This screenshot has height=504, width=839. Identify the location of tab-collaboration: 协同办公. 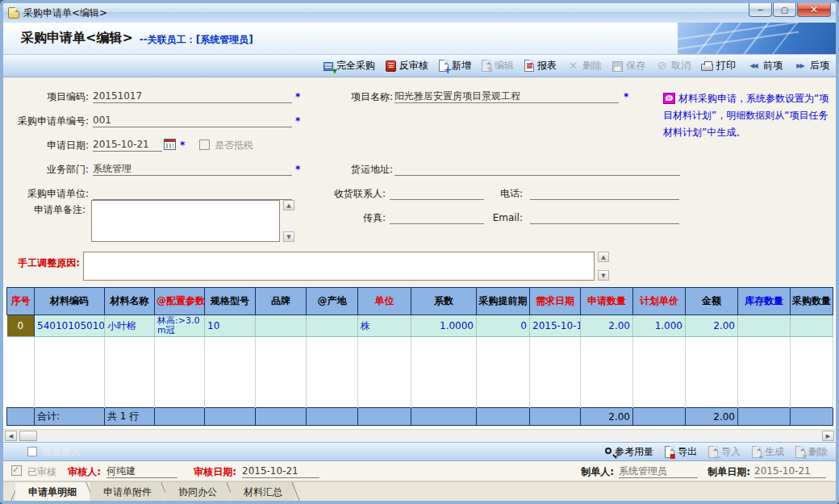
(198, 492).